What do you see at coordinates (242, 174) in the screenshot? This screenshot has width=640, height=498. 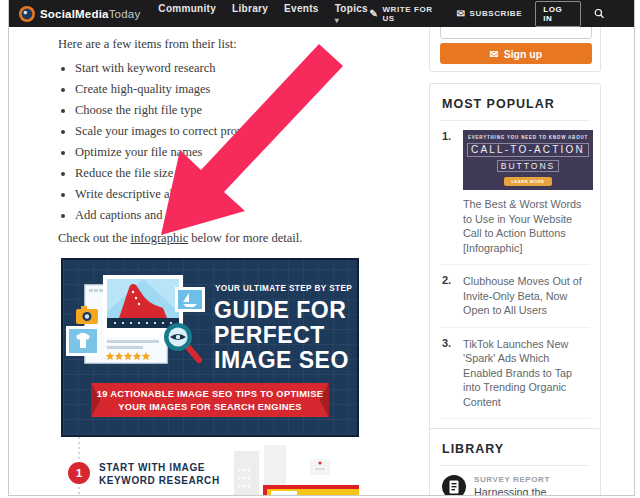 I see `article-list-item: Reduce the file size` at bounding box center [242, 174].